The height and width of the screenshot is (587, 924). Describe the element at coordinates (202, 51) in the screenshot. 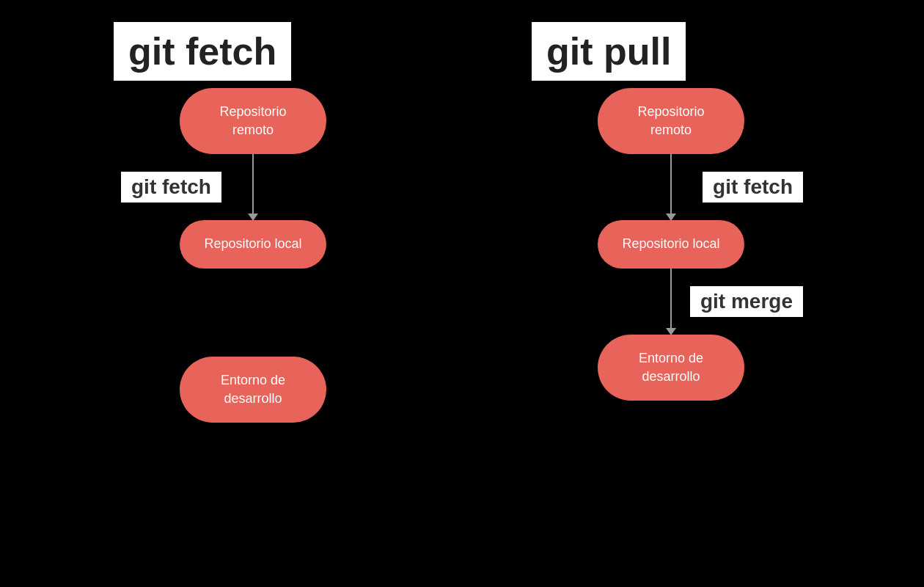

I see `fetch-title: git fetch` at that location.